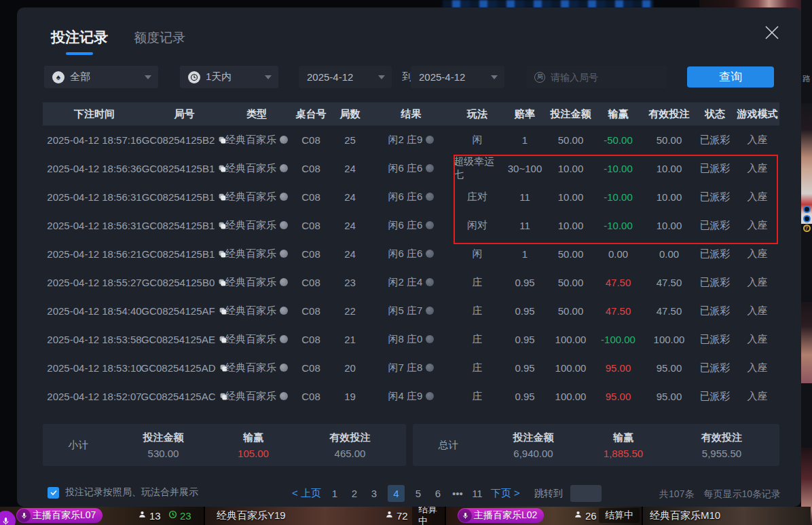 This screenshot has width=812, height=525. Describe the element at coordinates (79, 41) in the screenshot. I see `tab-betting-records: 投注记录` at that location.